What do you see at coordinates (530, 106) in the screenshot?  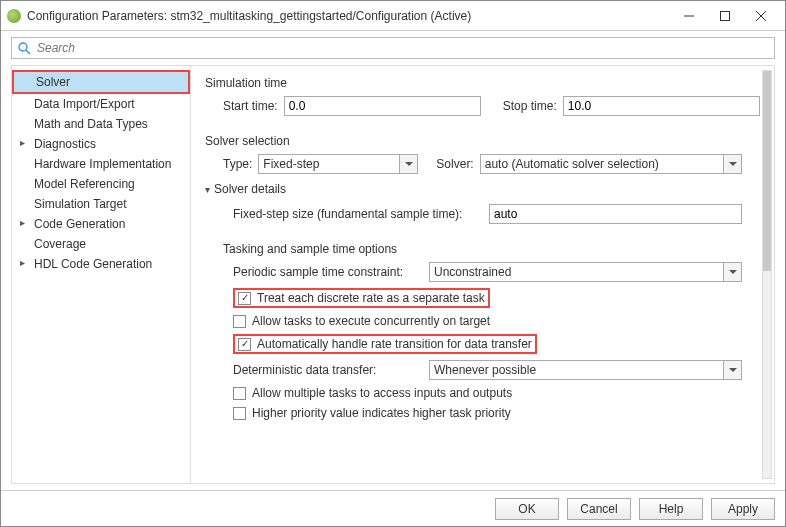 I see `stop-time-label: Stop time:` at bounding box center [530, 106].